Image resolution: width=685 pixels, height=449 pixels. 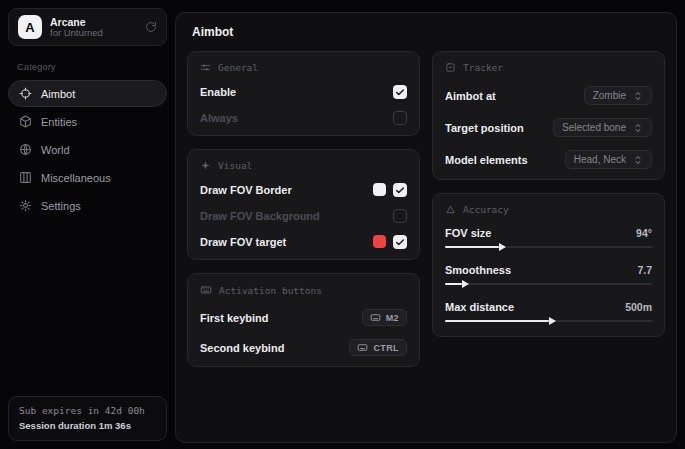 What do you see at coordinates (304, 166) in the screenshot?
I see `visual-header: Visual` at bounding box center [304, 166].